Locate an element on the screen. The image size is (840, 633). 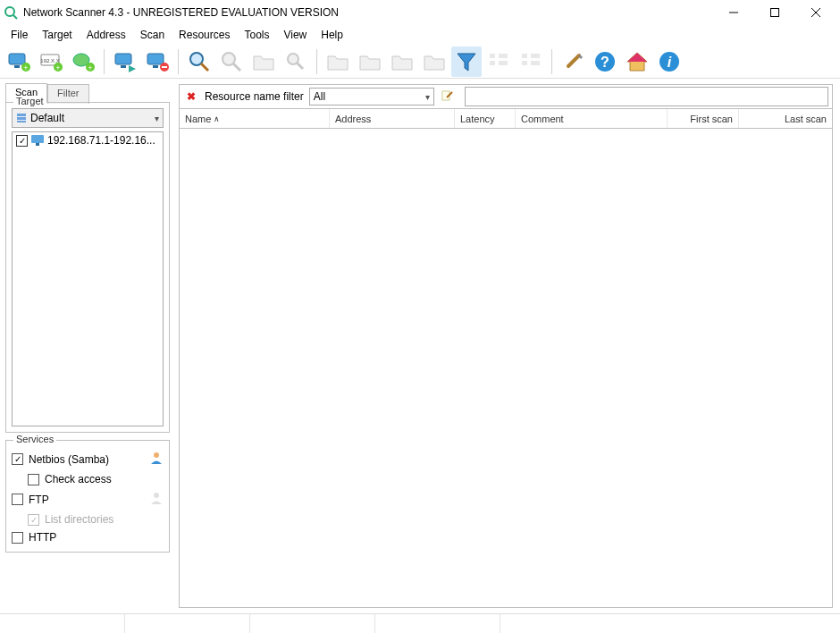
action-4-button is located at coordinates (434, 62).